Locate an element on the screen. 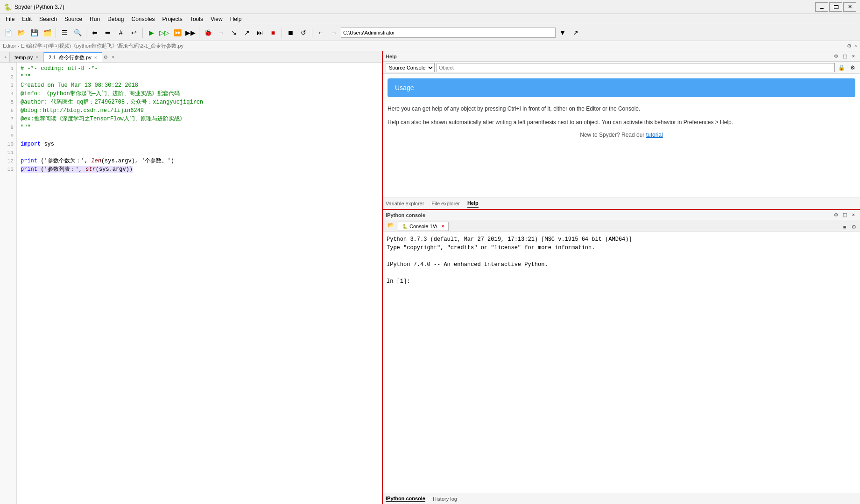 The height and width of the screenshot is (504, 860). tab-panel-options: ⚙ is located at coordinates (106, 57).